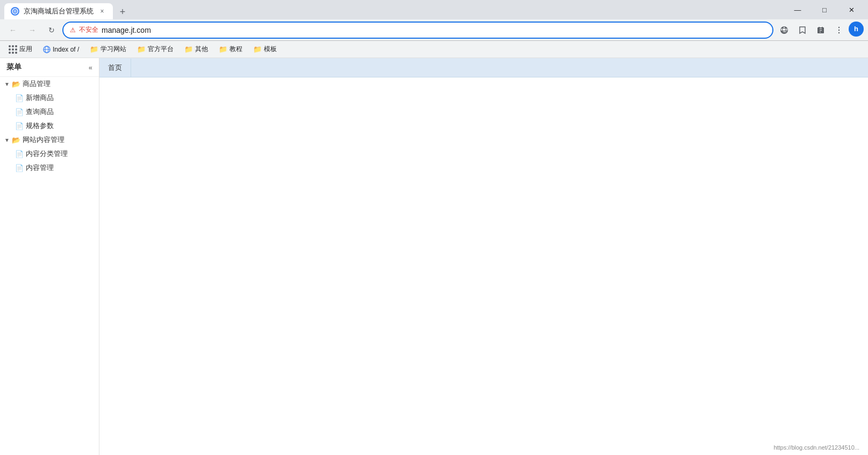 Image resolution: width=868 pixels, height=455 pixels. I want to click on sidebar-item-content-management: ▼ 📂 网站内容管理, so click(49, 140).